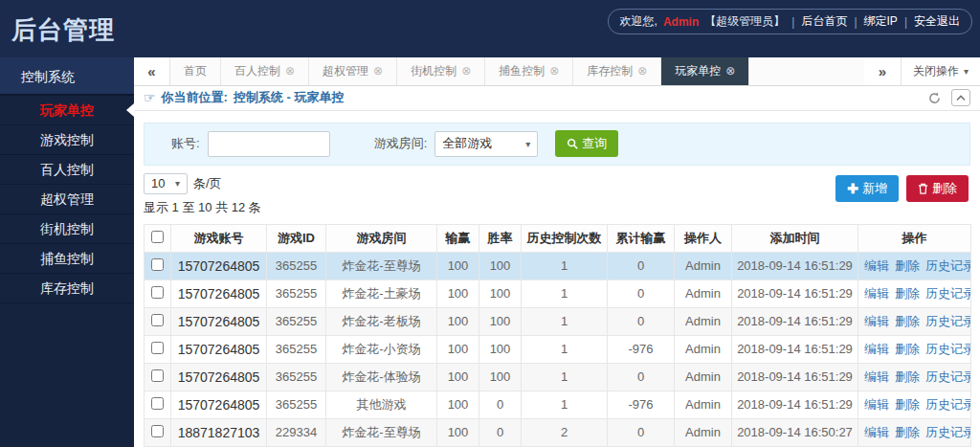  What do you see at coordinates (67, 199) in the screenshot?
I see `sidebar-item-super-manage: 超权管理` at bounding box center [67, 199].